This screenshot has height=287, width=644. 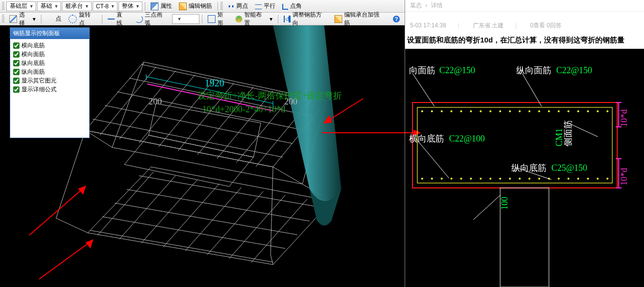 I want to click on help-button: ?, so click(x=396, y=19).